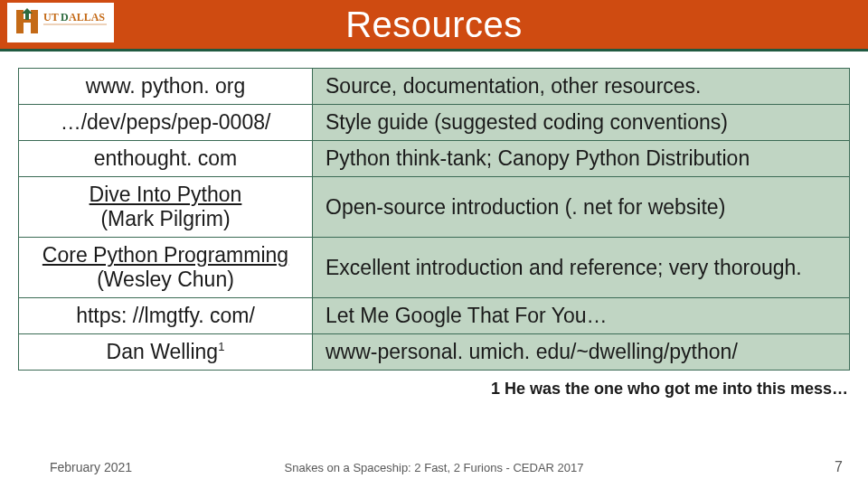  Describe the element at coordinates (166, 208) in the screenshot. I see `resource-name-cell: Dive Into Python(Mark Pilgrim)` at that location.